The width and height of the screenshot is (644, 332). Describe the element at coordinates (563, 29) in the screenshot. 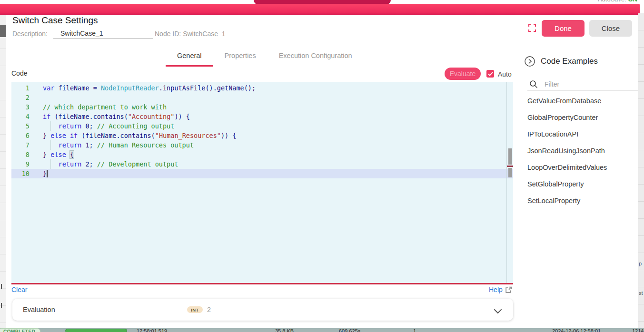

I see `done-button: Done` at that location.